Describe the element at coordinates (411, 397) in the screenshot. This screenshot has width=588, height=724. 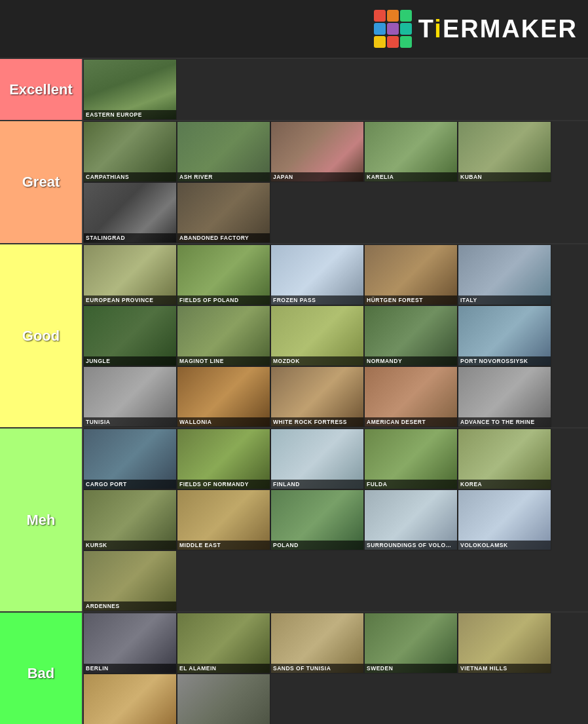
I see `map-bg-american-desert: American Desert` at that location.